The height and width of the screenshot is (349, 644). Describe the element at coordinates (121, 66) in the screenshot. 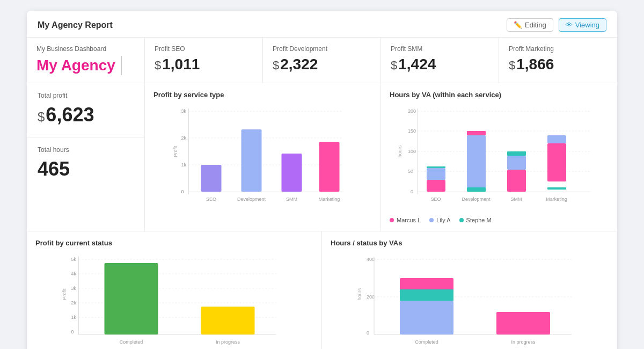

I see `agency-divider` at that location.